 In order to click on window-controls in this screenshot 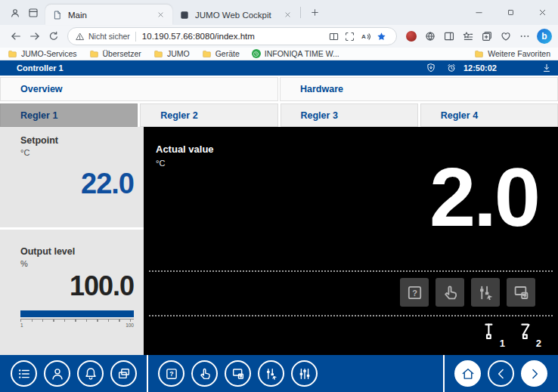, I will do `click(510, 12)`.